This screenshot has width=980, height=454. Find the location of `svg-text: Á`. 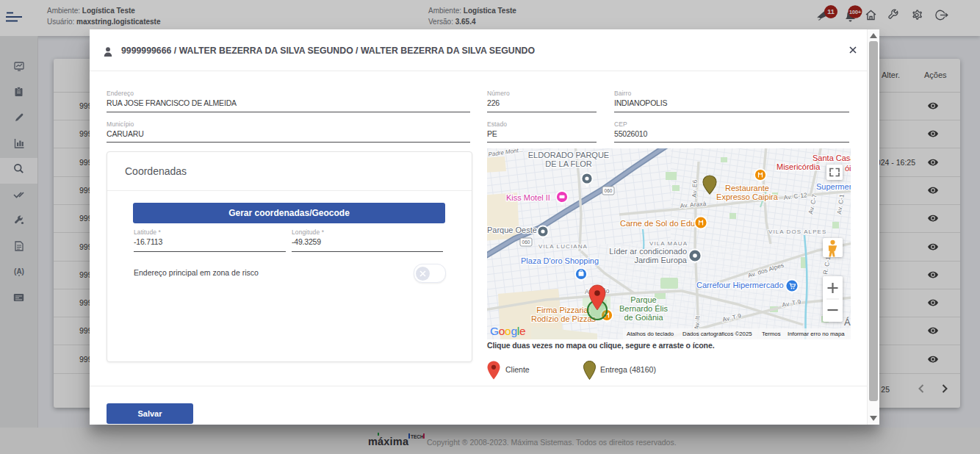

svg-text: Á is located at coordinates (848, 322).